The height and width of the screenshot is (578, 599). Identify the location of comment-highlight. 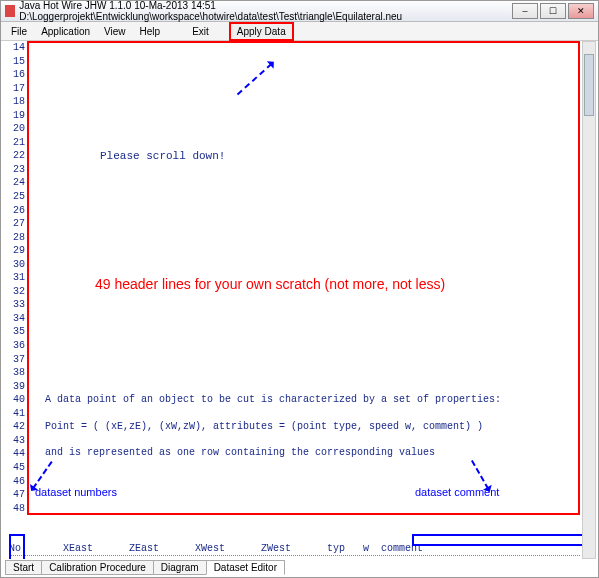
(498, 540).